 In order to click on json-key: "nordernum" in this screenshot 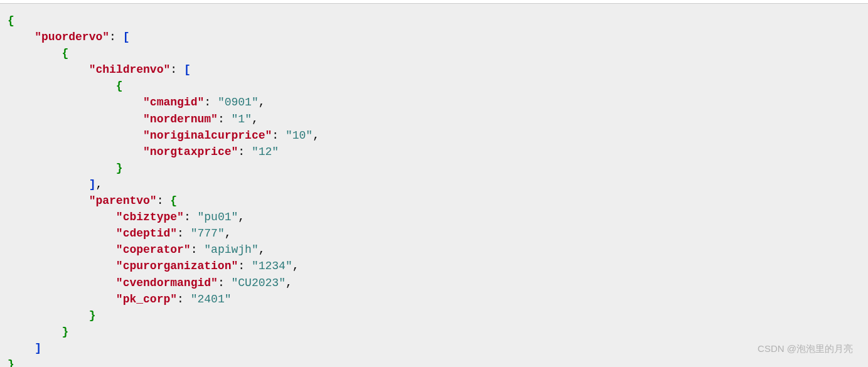, I will do `click(181, 119)`.